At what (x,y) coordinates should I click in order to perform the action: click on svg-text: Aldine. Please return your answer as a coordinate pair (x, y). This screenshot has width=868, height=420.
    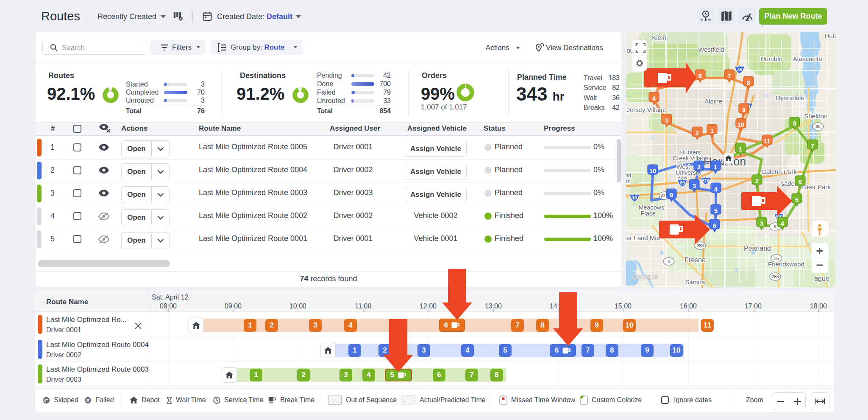
    Looking at the image, I should click on (713, 101).